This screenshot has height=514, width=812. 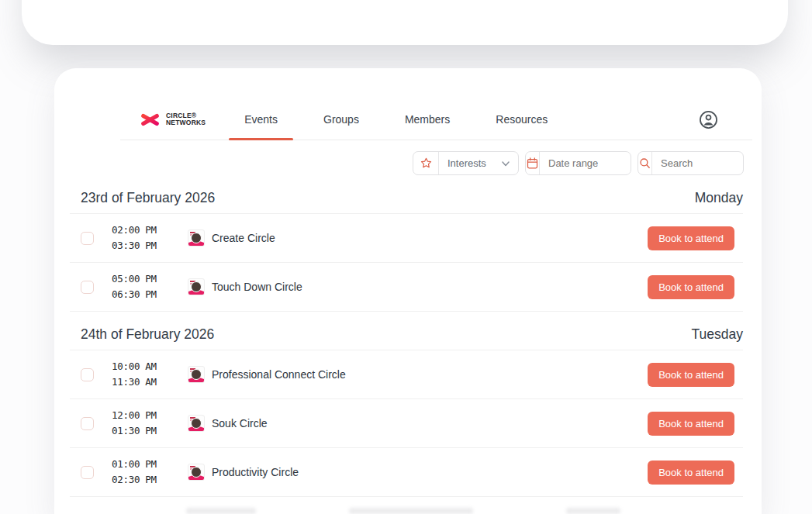 What do you see at coordinates (140, 367) in the screenshot?
I see `event-start-time: 10:00 AM` at bounding box center [140, 367].